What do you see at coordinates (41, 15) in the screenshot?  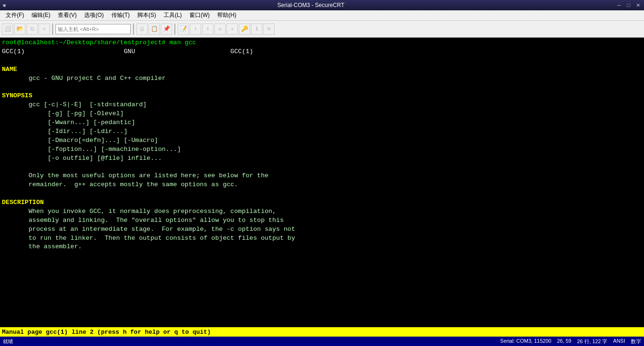 I see `menu-edit: 编辑(E)` at bounding box center [41, 15].